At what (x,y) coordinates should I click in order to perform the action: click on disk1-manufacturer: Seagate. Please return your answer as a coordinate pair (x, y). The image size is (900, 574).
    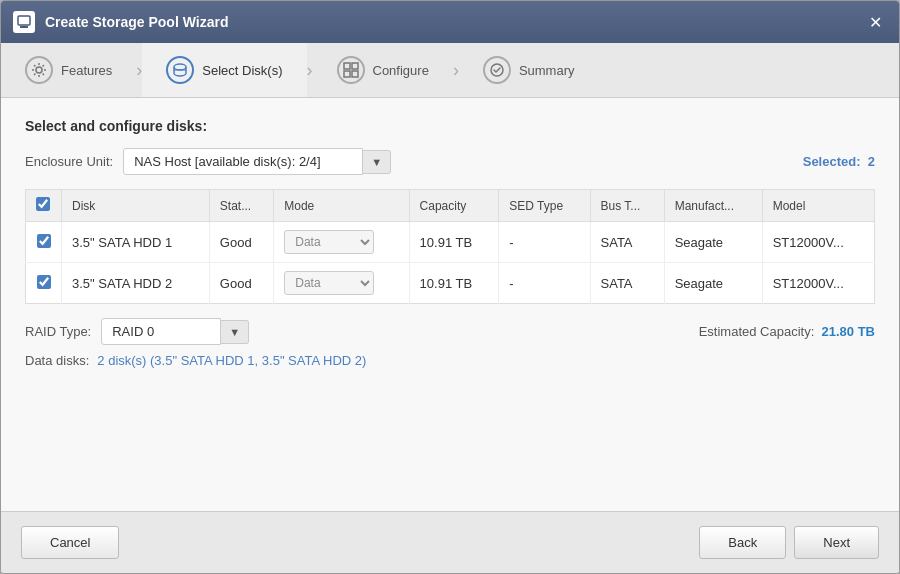
    Looking at the image, I should click on (713, 242).